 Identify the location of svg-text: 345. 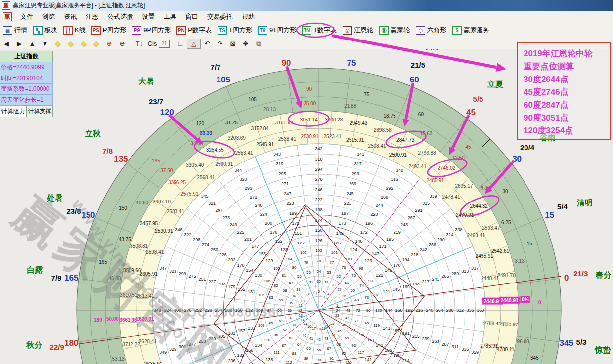
(567, 343).